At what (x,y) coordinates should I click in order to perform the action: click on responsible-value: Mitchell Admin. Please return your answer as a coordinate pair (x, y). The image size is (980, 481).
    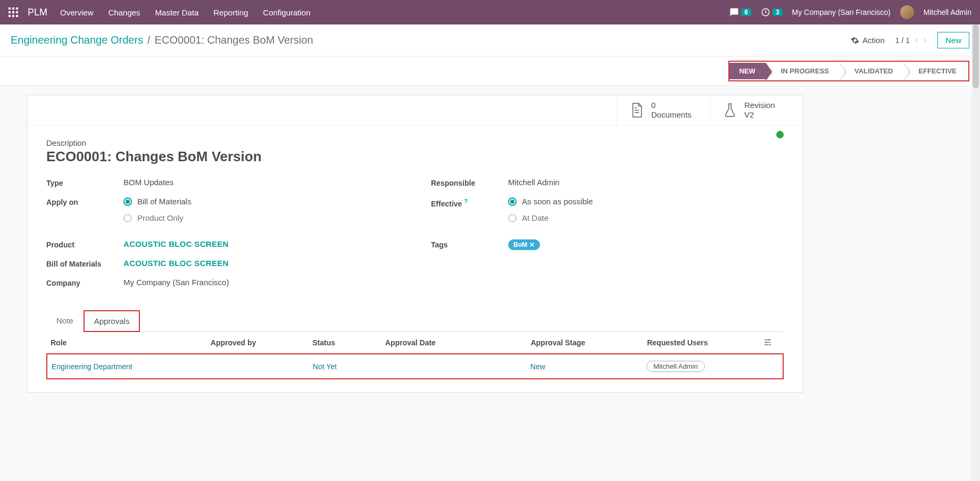
    Looking at the image, I should click on (646, 182).